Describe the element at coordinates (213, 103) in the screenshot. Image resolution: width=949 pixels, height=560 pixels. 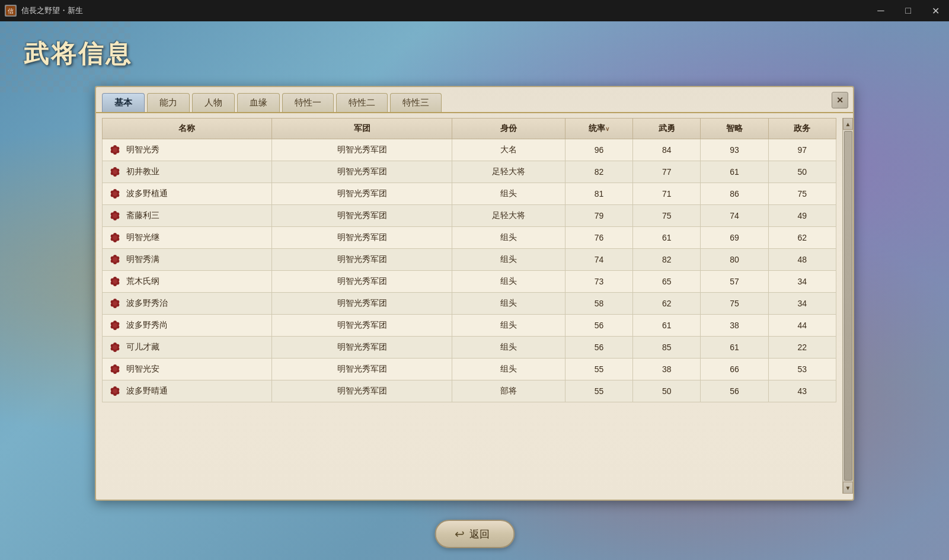
I see `tab-person: 人物` at that location.